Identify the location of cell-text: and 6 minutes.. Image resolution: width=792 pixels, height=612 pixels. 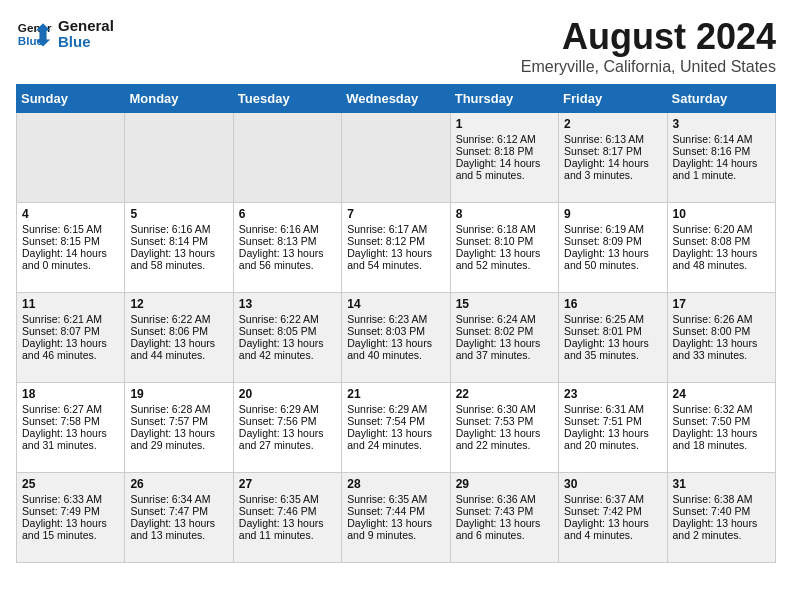
(504, 535).